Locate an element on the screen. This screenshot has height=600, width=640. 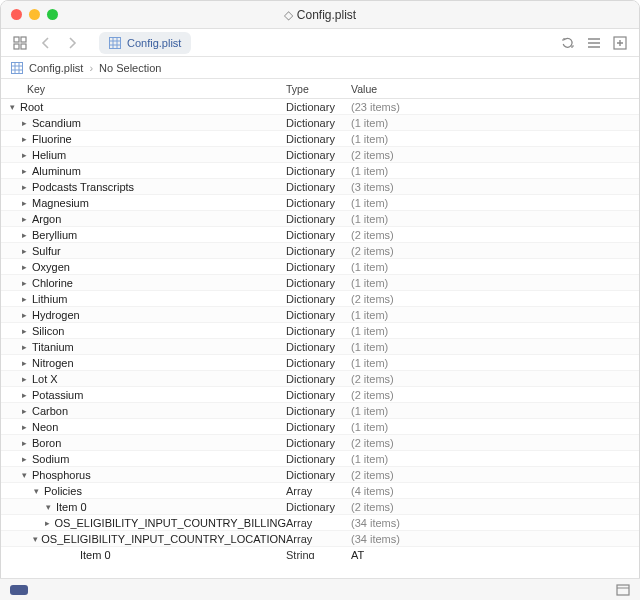
table-row: ▸NitrogenDictionary(1 item) is located at coordinates (320, 363).